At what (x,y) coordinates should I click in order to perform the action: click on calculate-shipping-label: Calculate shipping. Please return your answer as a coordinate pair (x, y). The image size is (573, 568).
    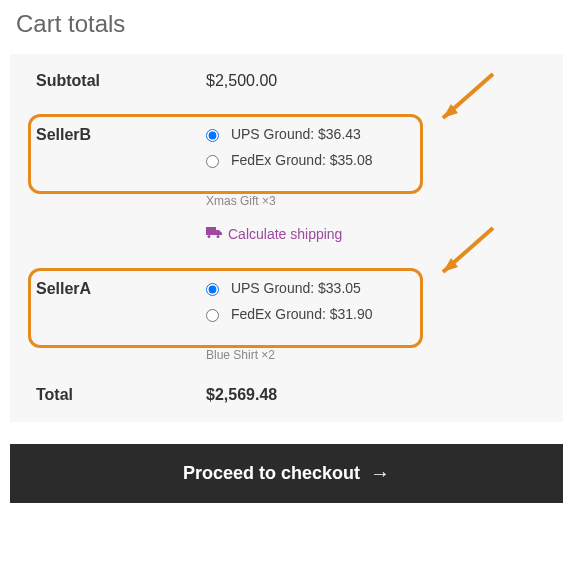
    Looking at the image, I should click on (285, 234).